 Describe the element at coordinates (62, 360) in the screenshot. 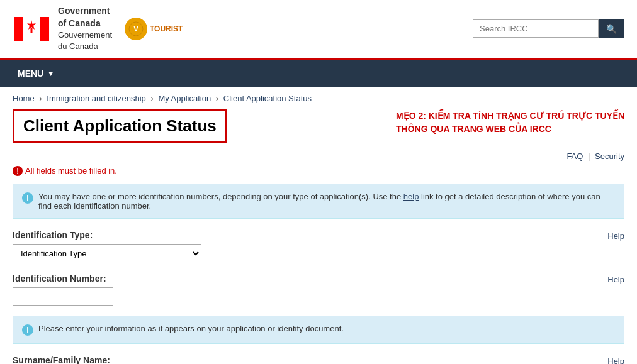

I see `surname-label: Surname/Family Name:` at that location.